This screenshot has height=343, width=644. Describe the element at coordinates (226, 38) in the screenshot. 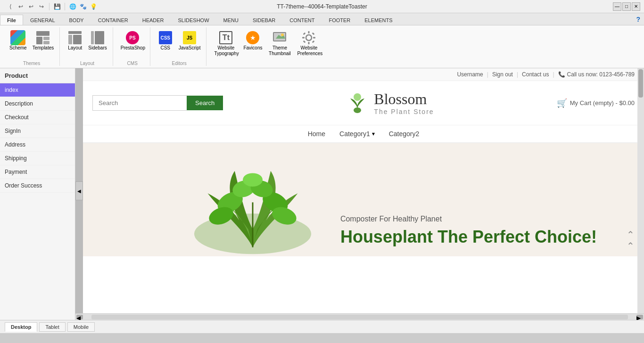

I see `typo-icon-badge: Tt` at that location.